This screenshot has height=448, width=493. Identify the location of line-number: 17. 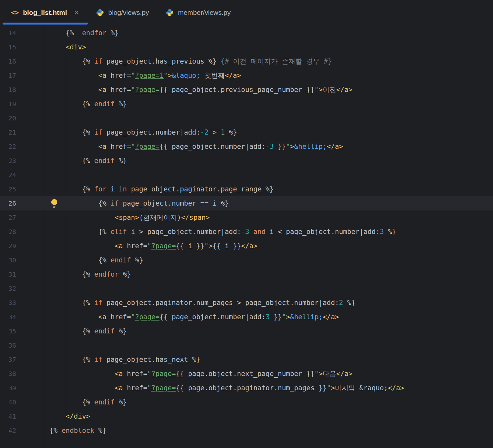
(21, 76).